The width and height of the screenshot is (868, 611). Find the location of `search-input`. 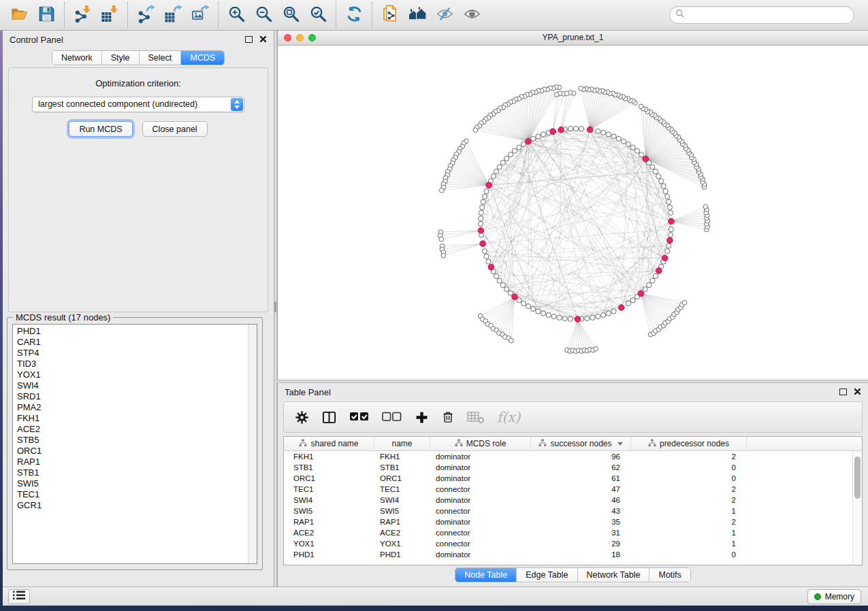

search-input is located at coordinates (768, 15).